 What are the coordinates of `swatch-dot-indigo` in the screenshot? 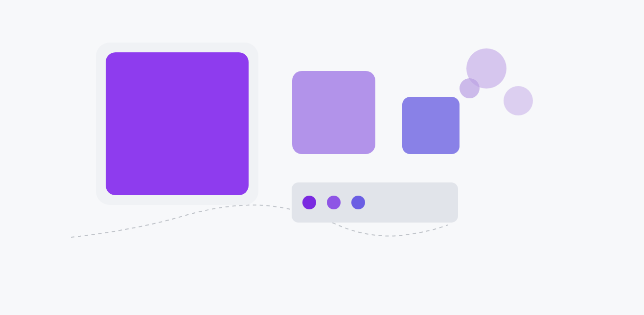 It's located at (358, 202).